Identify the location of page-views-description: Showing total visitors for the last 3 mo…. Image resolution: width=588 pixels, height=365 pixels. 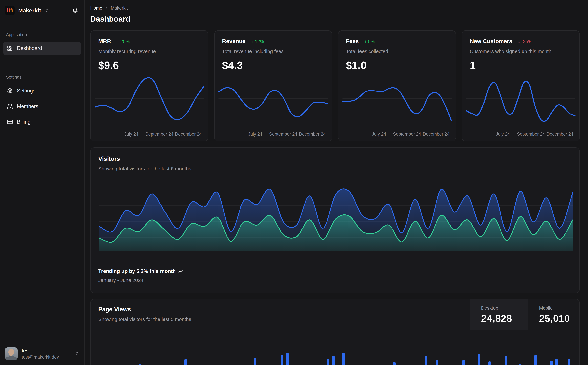
(280, 319).